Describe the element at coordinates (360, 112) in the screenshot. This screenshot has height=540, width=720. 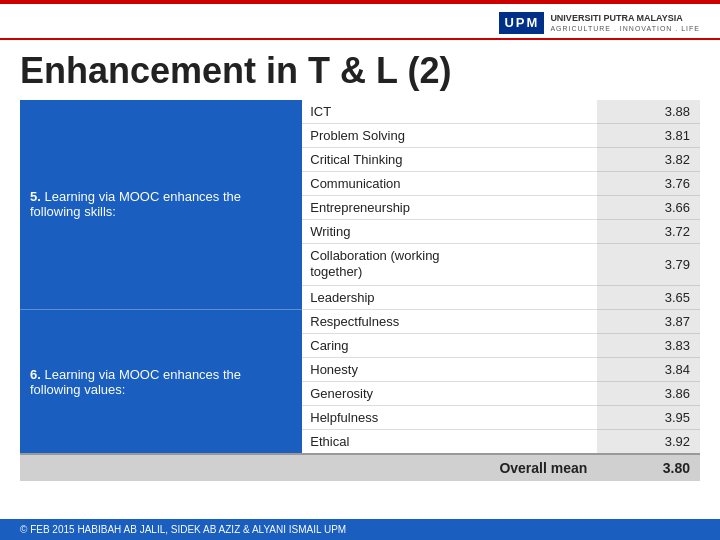
I see `table-row: 5. Learning via MOOC enhances the follow…` at that location.